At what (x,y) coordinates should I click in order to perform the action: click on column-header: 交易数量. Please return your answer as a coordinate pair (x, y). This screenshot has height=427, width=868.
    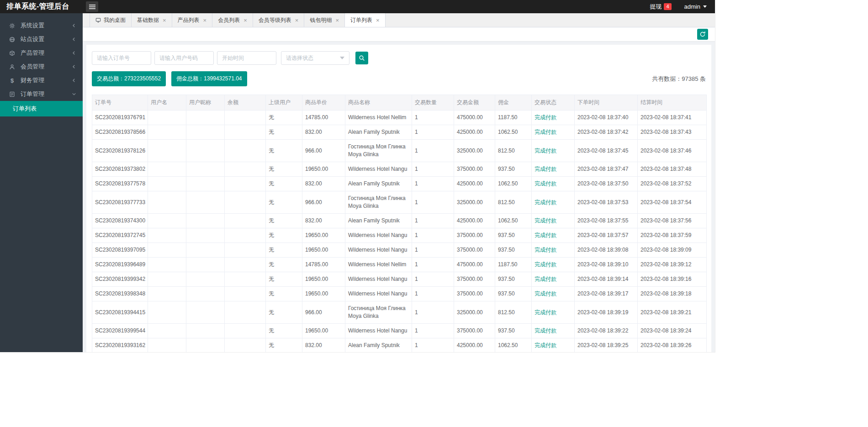
    Looking at the image, I should click on (433, 103).